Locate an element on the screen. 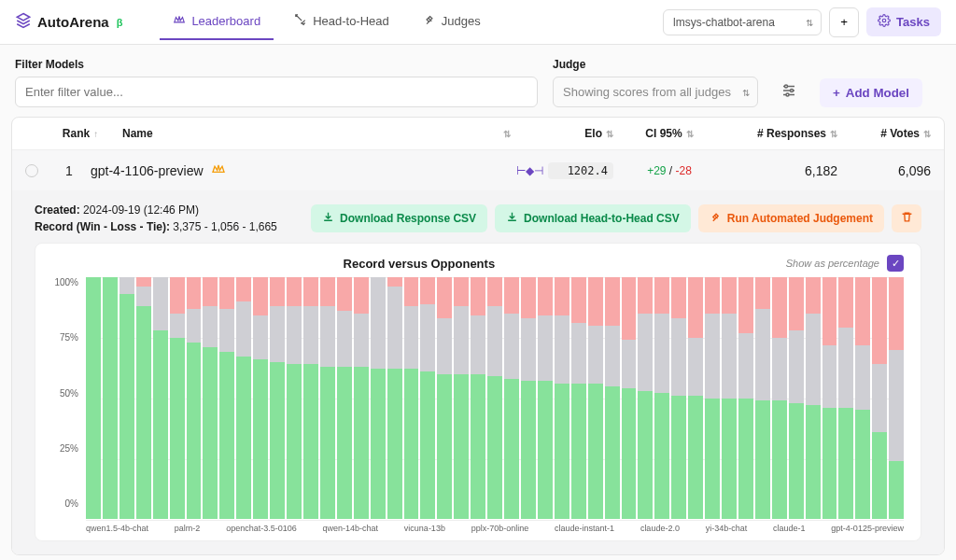 The width and height of the screenshot is (956, 560). nav-judges: Judges is located at coordinates (452, 22).